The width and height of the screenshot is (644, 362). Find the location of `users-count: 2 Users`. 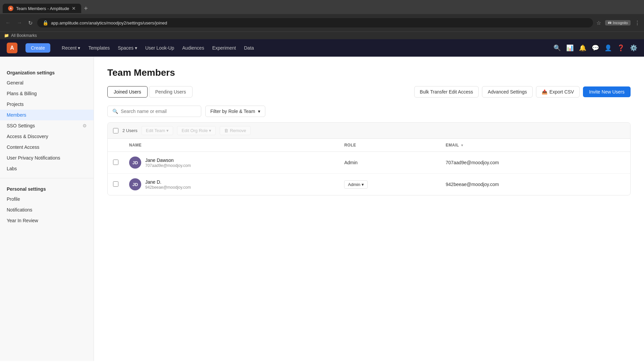

users-count: 2 Users is located at coordinates (130, 131).